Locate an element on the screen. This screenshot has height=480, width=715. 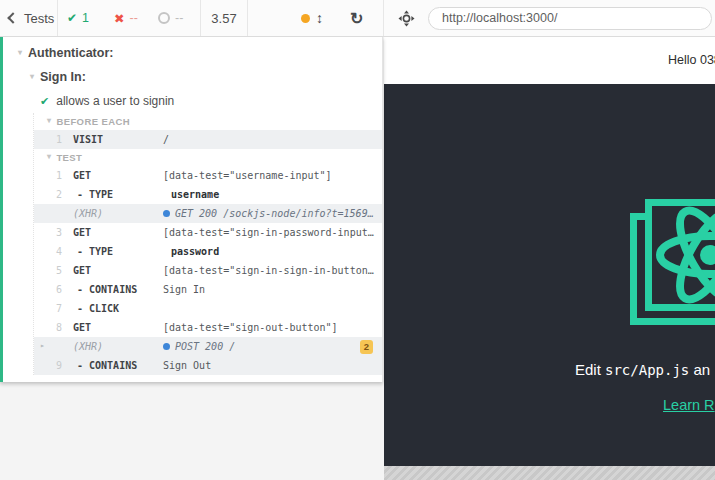
auto-scroll-toggle: ↕ is located at coordinates (312, 18).